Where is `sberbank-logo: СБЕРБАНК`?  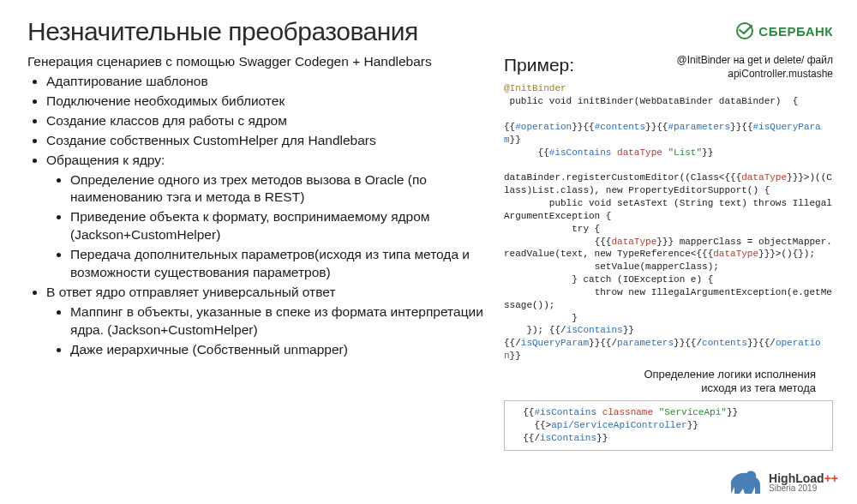
sberbank-logo: СБЕРБАНК is located at coordinates (785, 31).